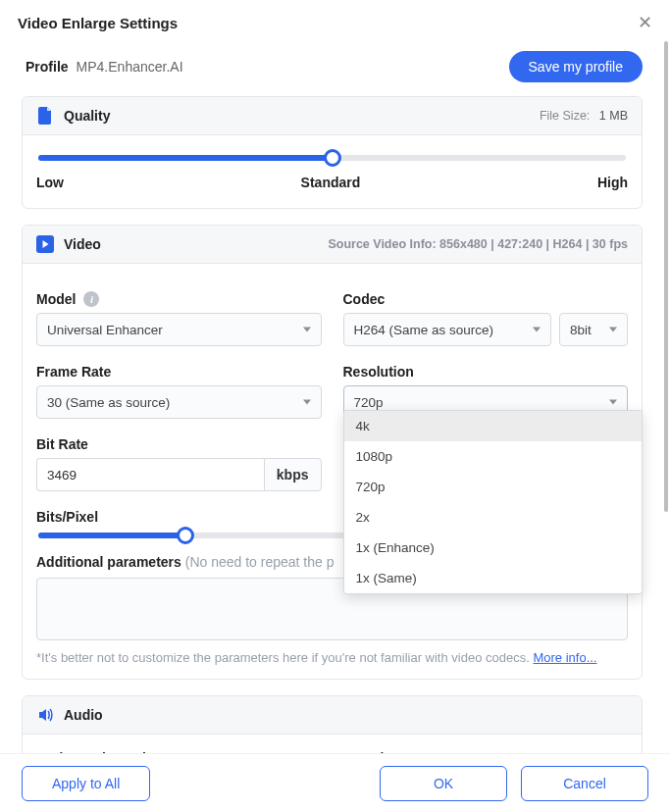  I want to click on scrollbar, so click(665, 397).